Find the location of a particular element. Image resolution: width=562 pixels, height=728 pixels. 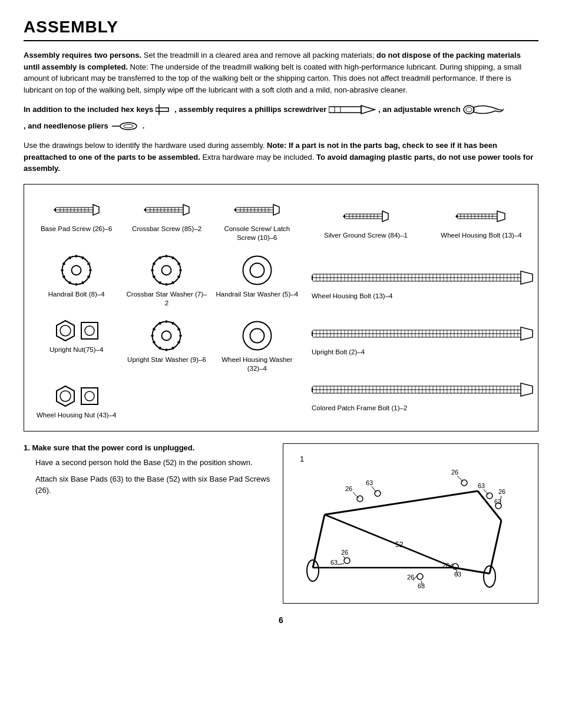

hw-item-upright-star-washer: Upright Star Washer (9)–6 is located at coordinates (166, 342).